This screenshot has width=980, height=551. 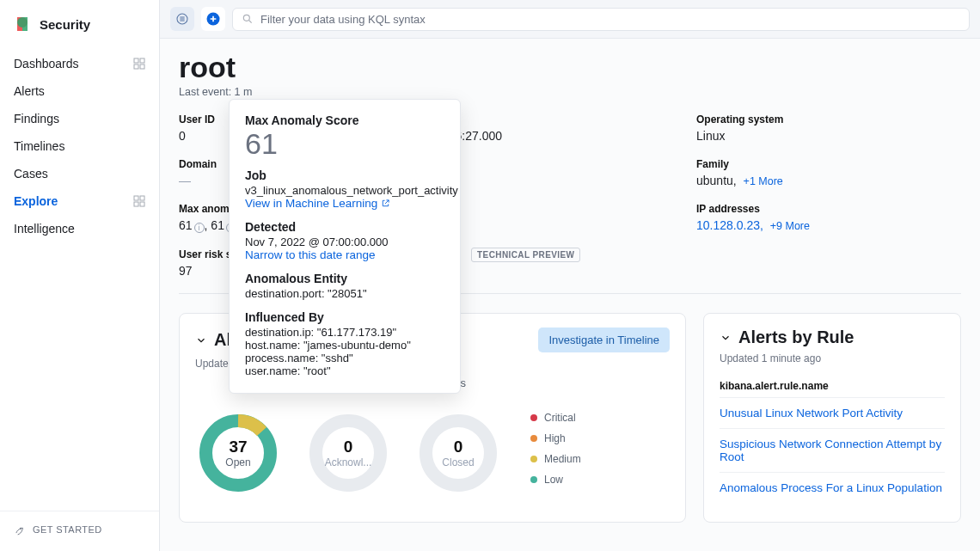 What do you see at coordinates (79, 119) in the screenshot?
I see `sidebar-item-findings: Findings` at bounding box center [79, 119].